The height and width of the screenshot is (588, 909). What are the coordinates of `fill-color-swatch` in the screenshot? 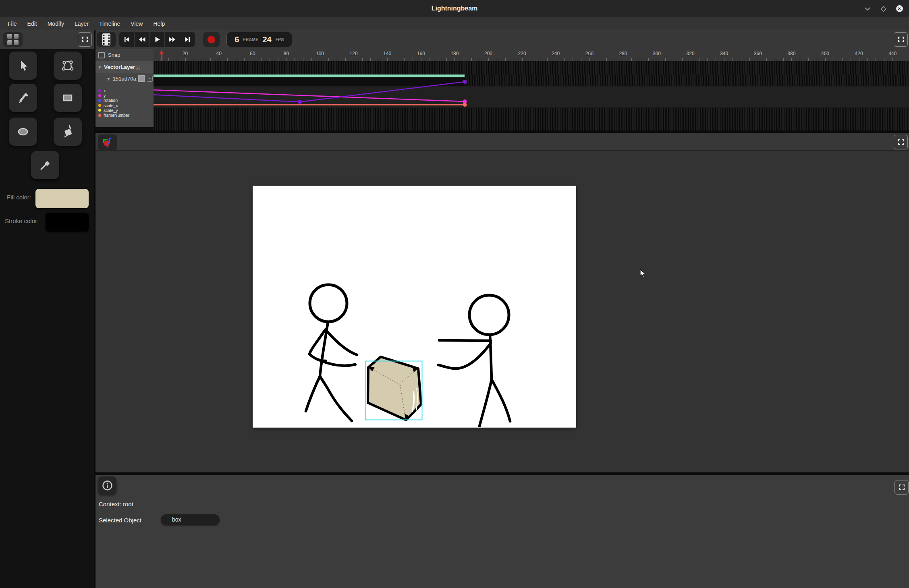 It's located at (62, 199).